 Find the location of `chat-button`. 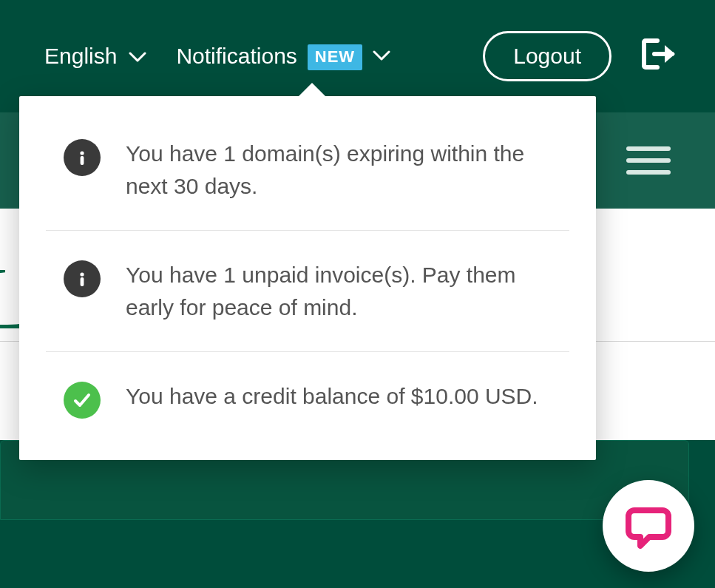

chat-button is located at coordinates (648, 526).